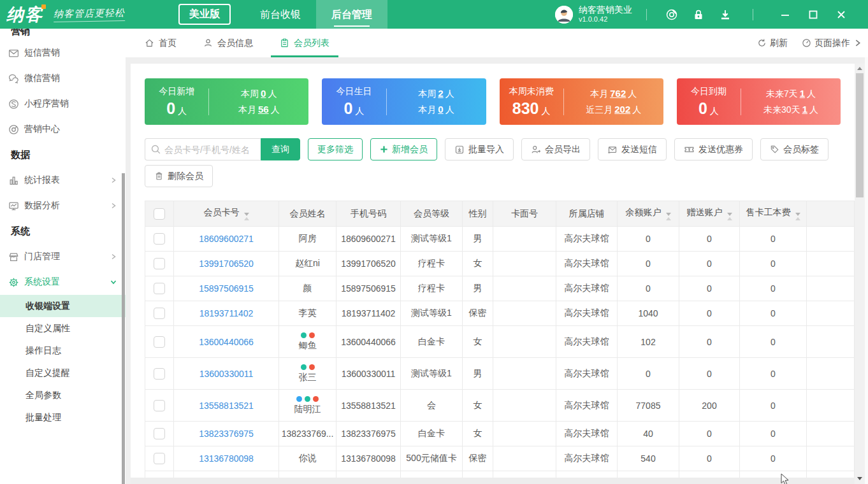 This screenshot has height=484, width=868. Describe the element at coordinates (632, 149) in the screenshot. I see `send-sms-button: 发送短信` at that location.